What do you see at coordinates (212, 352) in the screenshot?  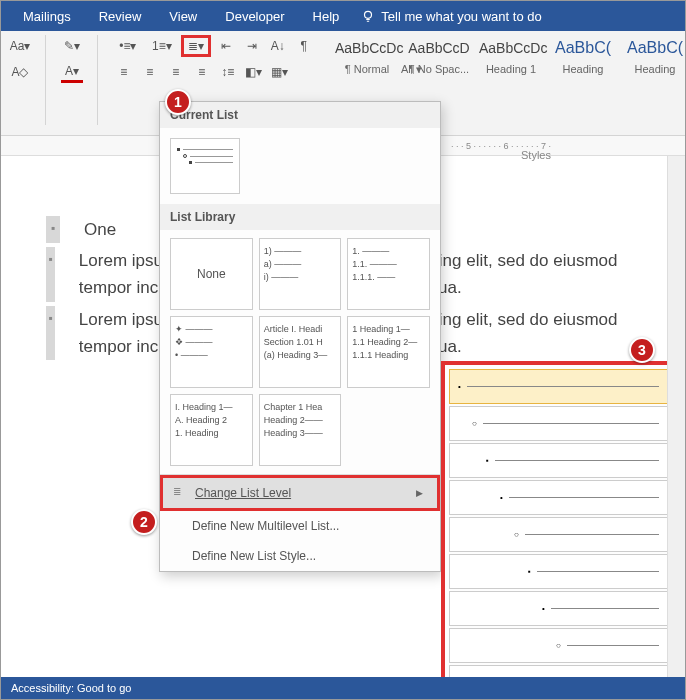 I see `list-library-item: ✦ ——— ❖ ——— • ———` at bounding box center [212, 352].